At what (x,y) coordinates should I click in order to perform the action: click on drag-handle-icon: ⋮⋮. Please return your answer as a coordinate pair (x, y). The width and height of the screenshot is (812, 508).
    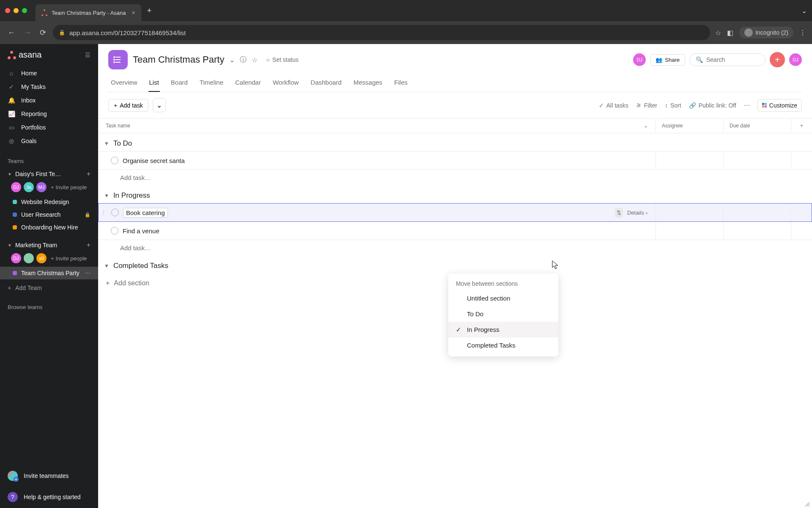
    Looking at the image, I should click on (102, 213).